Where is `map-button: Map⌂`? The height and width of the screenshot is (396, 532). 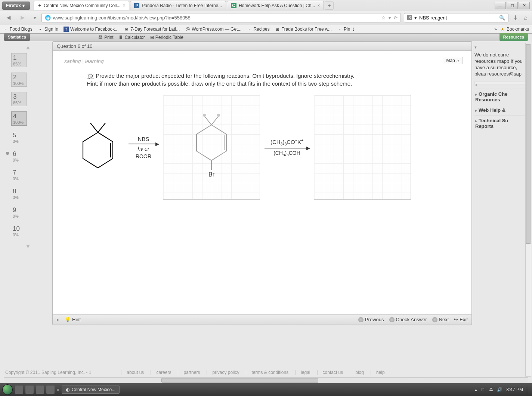 map-button: Map⌂ is located at coordinates (453, 61).